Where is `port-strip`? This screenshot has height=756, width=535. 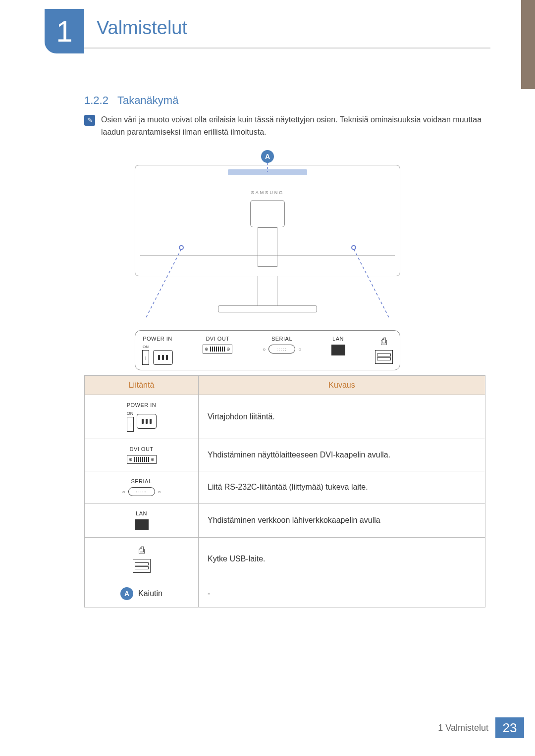 port-strip is located at coordinates (268, 263).